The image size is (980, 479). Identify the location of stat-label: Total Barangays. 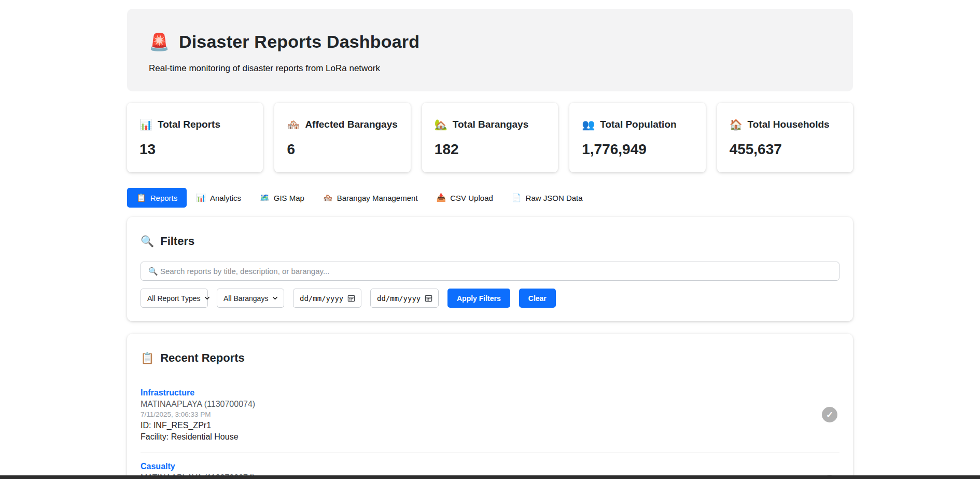
(491, 125).